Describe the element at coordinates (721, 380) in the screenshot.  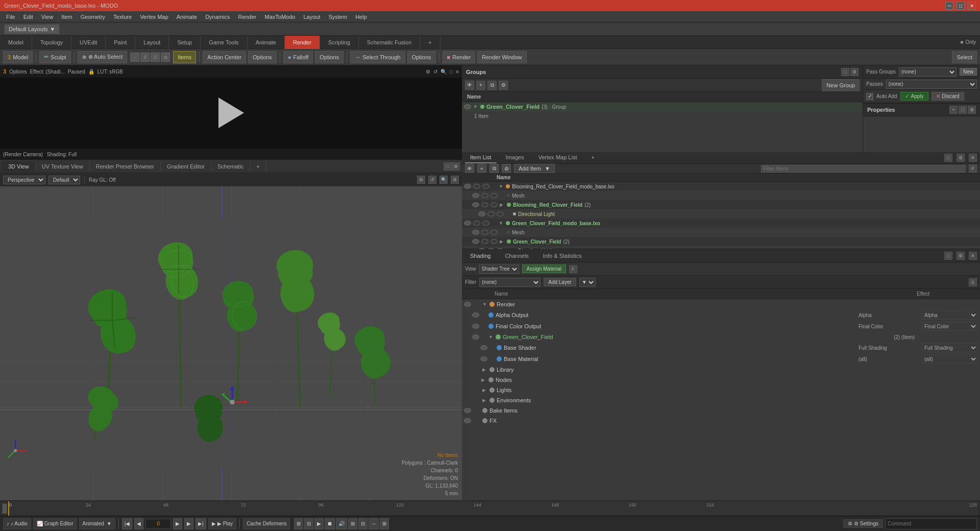
I see `shader-nodes-row: ▶ Nodes` at that location.